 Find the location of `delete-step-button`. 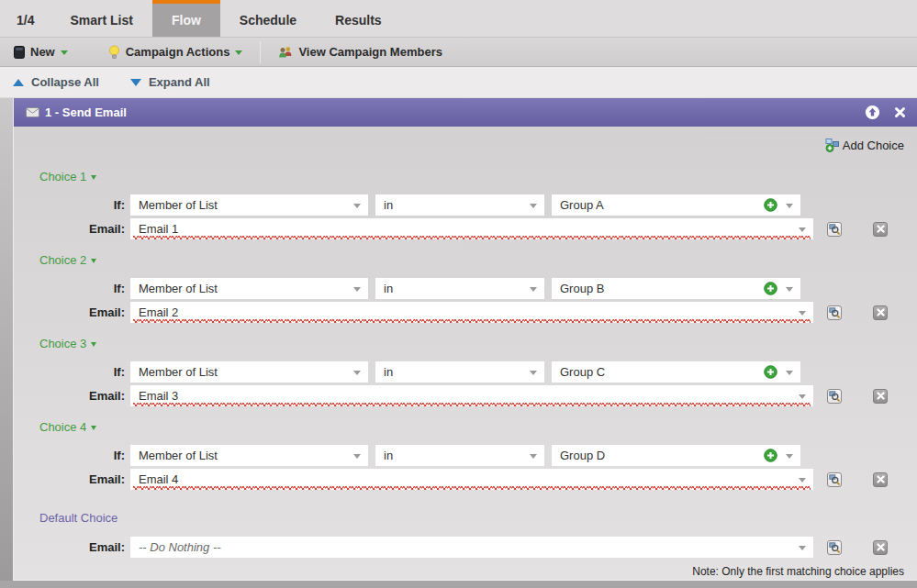

delete-step-button is located at coordinates (900, 112).